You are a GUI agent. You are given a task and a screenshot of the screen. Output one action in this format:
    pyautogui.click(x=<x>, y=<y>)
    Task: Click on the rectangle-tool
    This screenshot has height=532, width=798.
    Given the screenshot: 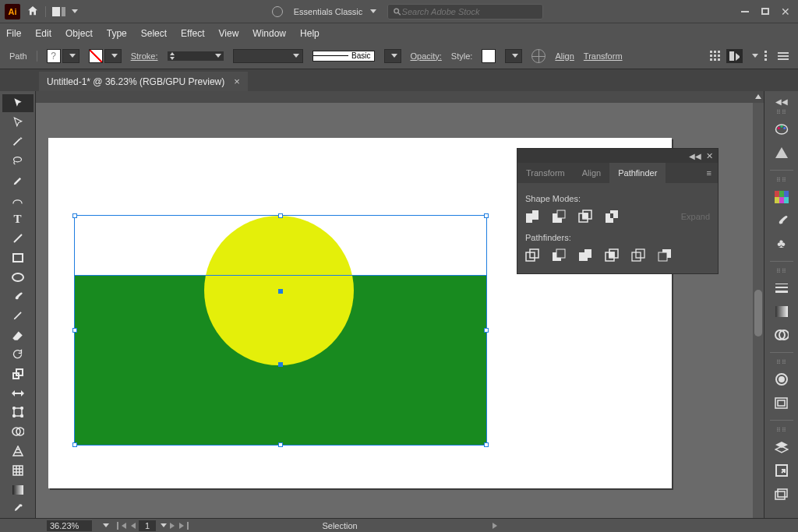 What is the action you would take?
    pyautogui.click(x=18, y=259)
    